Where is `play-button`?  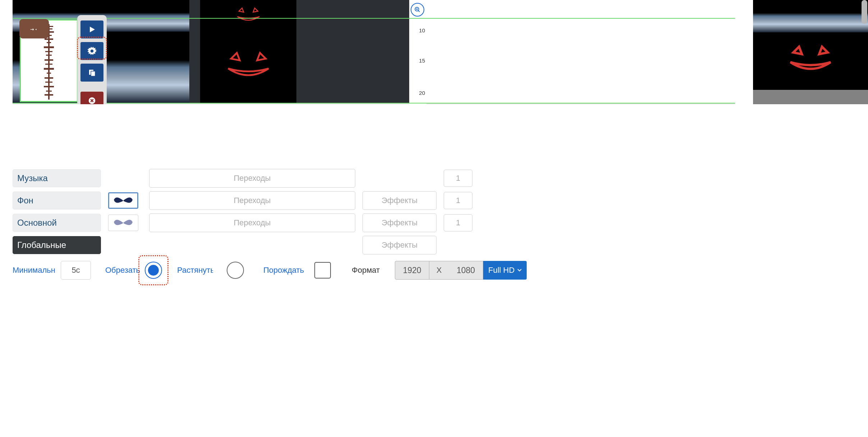
play-button is located at coordinates (92, 29).